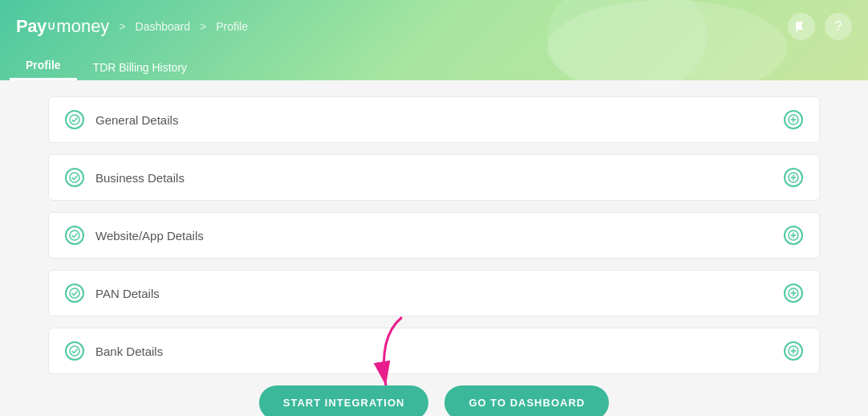 The image size is (868, 416). Describe the element at coordinates (793, 177) in the screenshot. I see `plus-business` at that location.